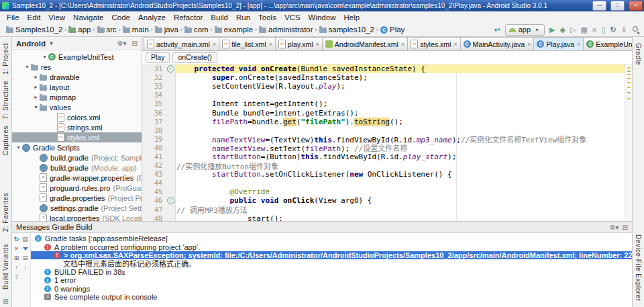 The height and width of the screenshot is (307, 644). I want to click on tree-item-local-properties: local.properties(SDK Location), so click(76, 217).